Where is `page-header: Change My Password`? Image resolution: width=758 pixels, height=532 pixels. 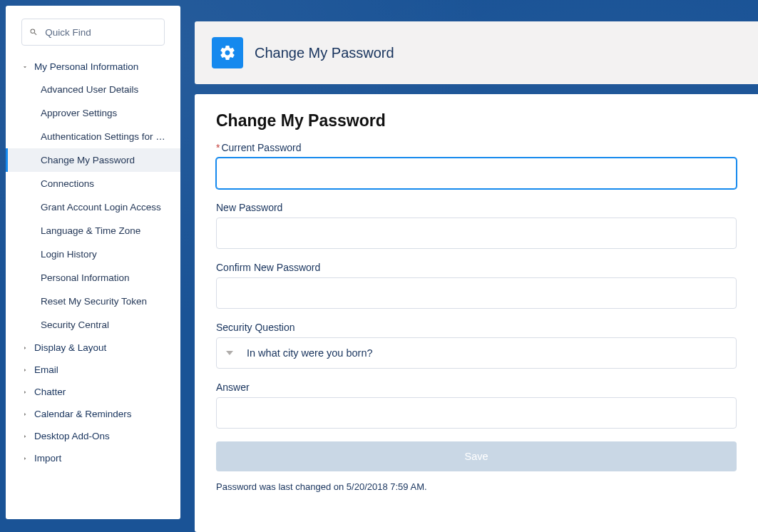
page-header: Change My Password is located at coordinates (476, 53).